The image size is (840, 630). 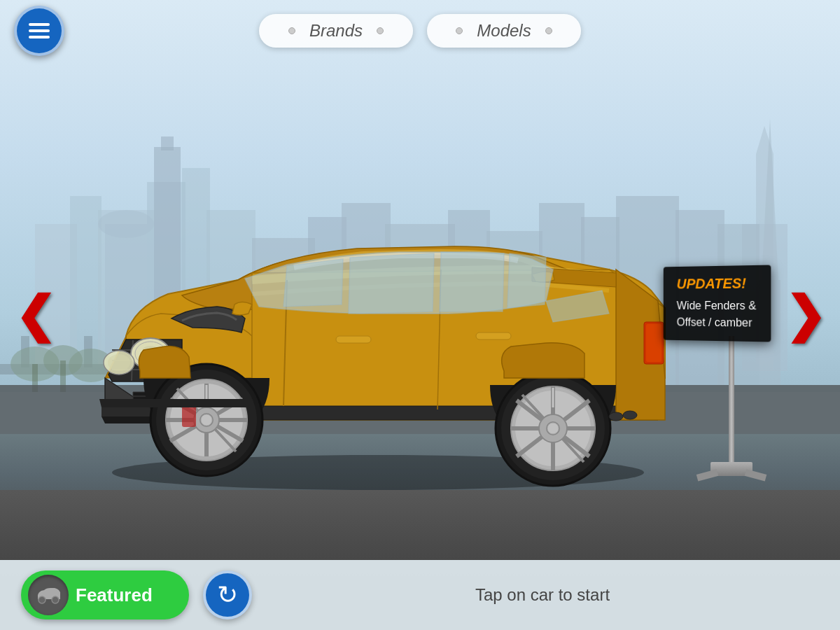 I want to click on brands-dot-left, so click(x=292, y=31).